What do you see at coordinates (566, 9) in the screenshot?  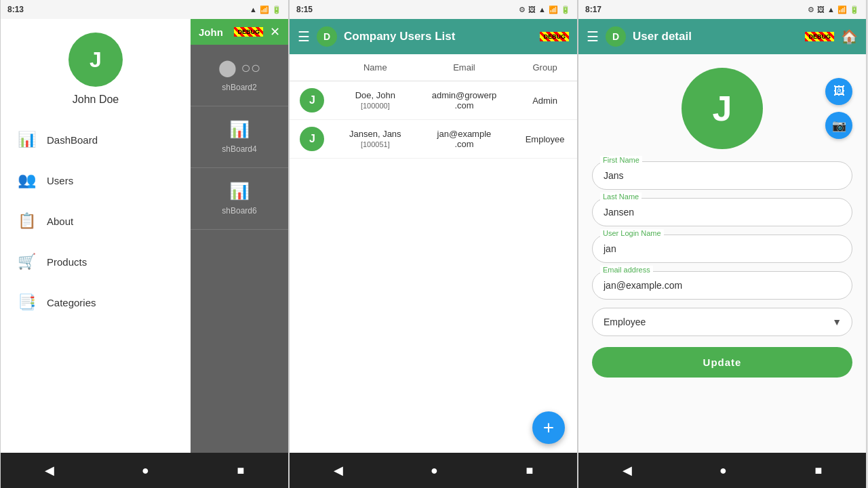 I see `battery-icon-2: 🔋` at bounding box center [566, 9].